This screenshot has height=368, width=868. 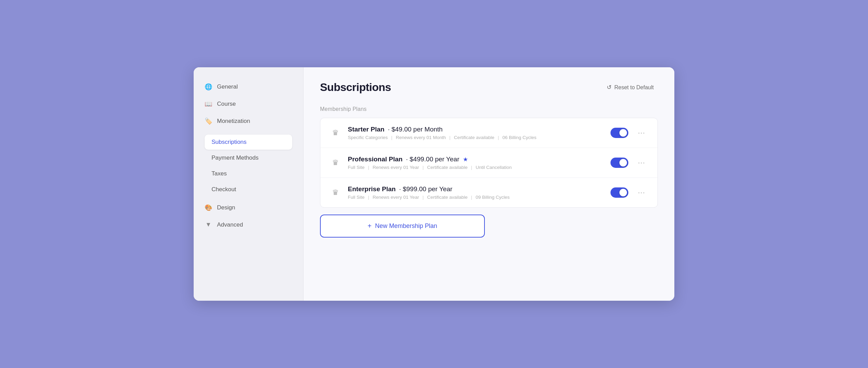 What do you see at coordinates (249, 174) in the screenshot?
I see `sidebar-item-taxes: Taxes` at bounding box center [249, 174].